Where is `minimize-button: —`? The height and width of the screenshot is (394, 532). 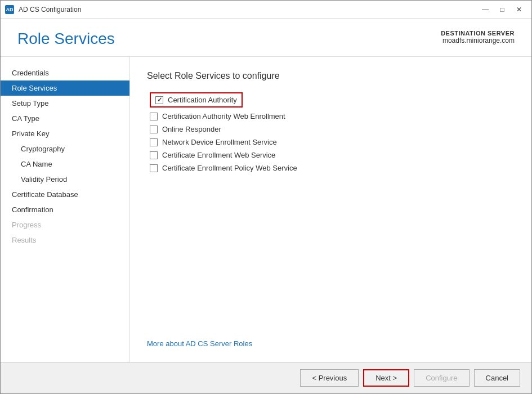
minimize-button: — is located at coordinates (485, 10).